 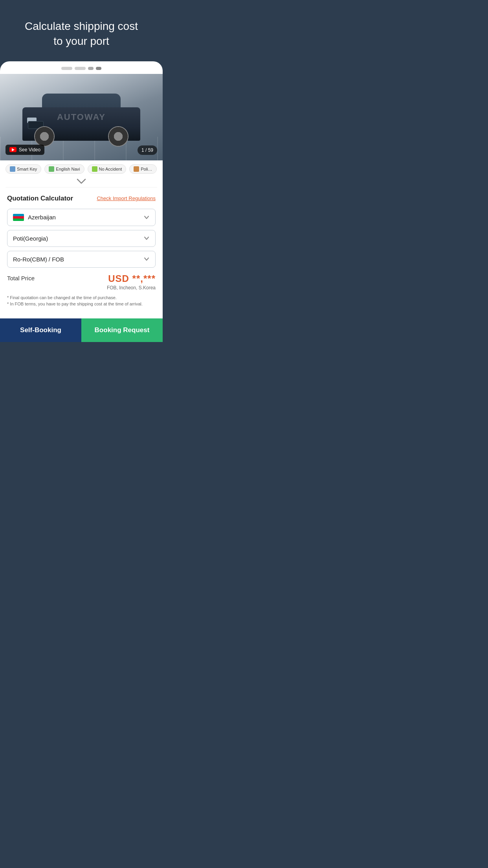 What do you see at coordinates (51, 169) in the screenshot?
I see `navi-icon` at bounding box center [51, 169].